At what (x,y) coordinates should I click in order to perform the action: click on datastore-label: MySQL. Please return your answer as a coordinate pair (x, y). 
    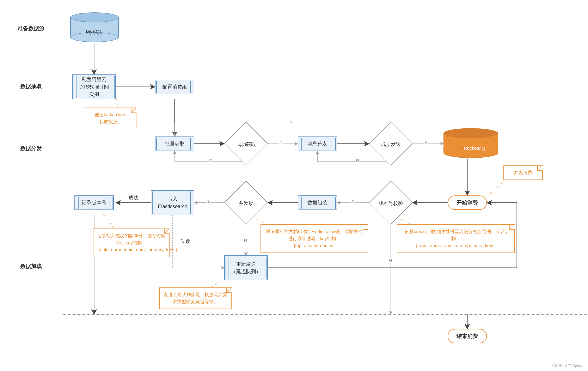
    Looking at the image, I should click on (94, 32).